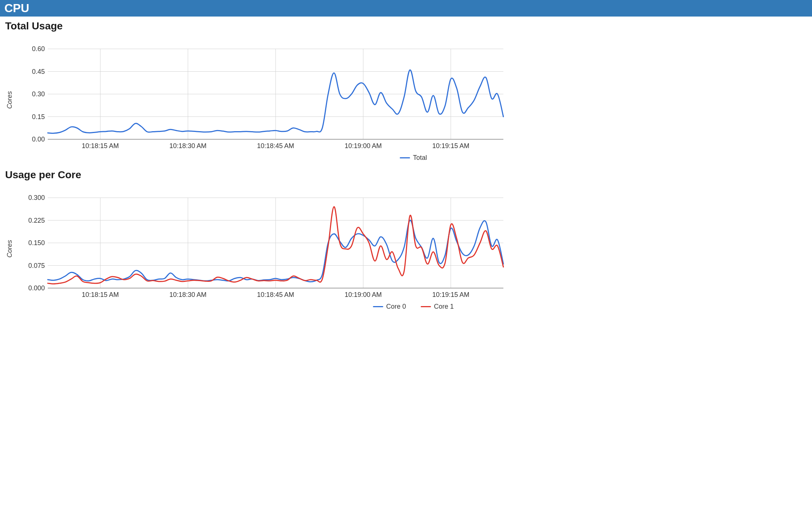 The height and width of the screenshot is (524, 812). What do you see at coordinates (265, 97) in the screenshot?
I see `chart-total-svg: 0.000.150.300.450.6010:18:15 AM10:18:30 …` at bounding box center [265, 97].